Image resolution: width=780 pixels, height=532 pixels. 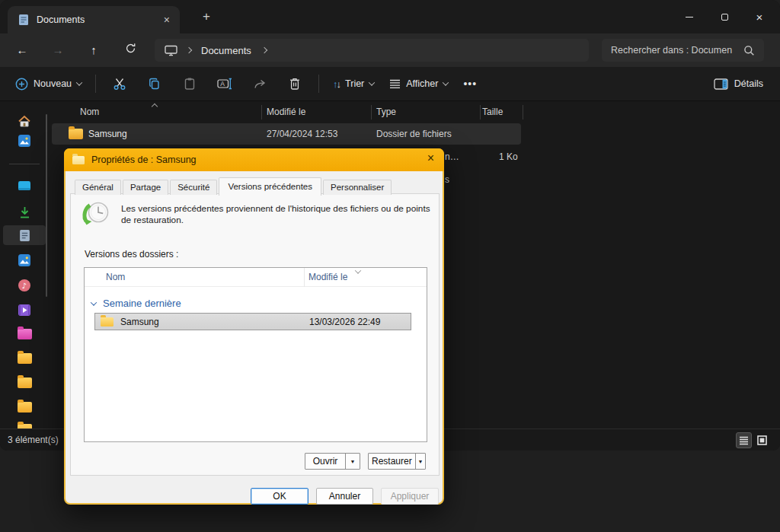 What do you see at coordinates (94, 302) in the screenshot?
I see `group-collapse-icon` at bounding box center [94, 302].